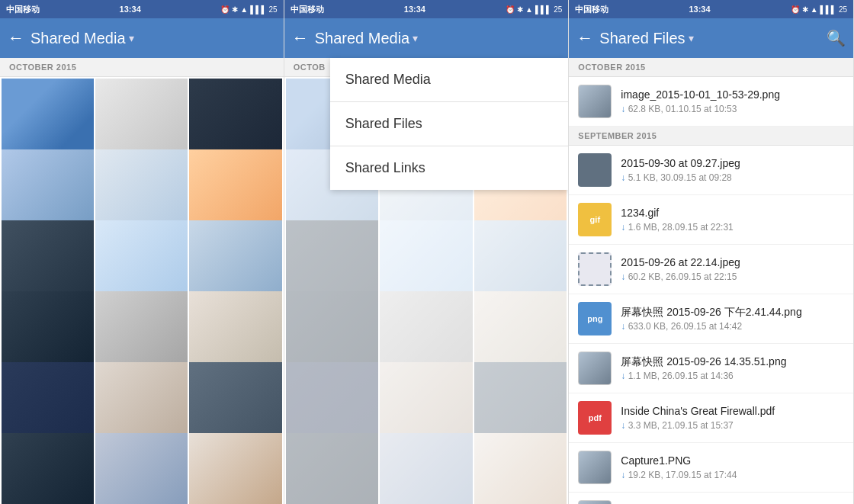 The height and width of the screenshot is (504, 854). I want to click on right-status-bar: 中国移动 13:34 ⏰ ✱ ▲ ▌▌▌ 25, so click(711, 9).